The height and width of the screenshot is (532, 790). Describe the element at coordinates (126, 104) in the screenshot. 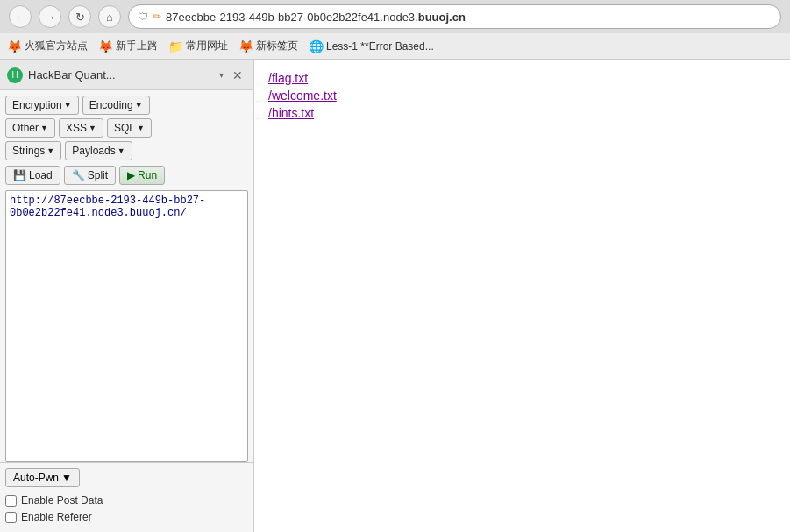

I see `hackbar-toolbar: Encryption ▼ Encoding ▼` at that location.